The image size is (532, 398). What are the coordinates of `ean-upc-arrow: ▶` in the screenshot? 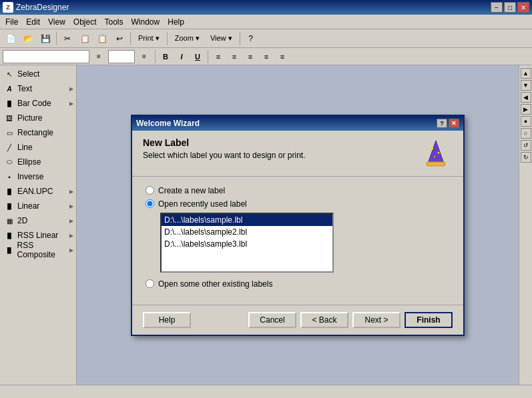 It's located at (71, 192).